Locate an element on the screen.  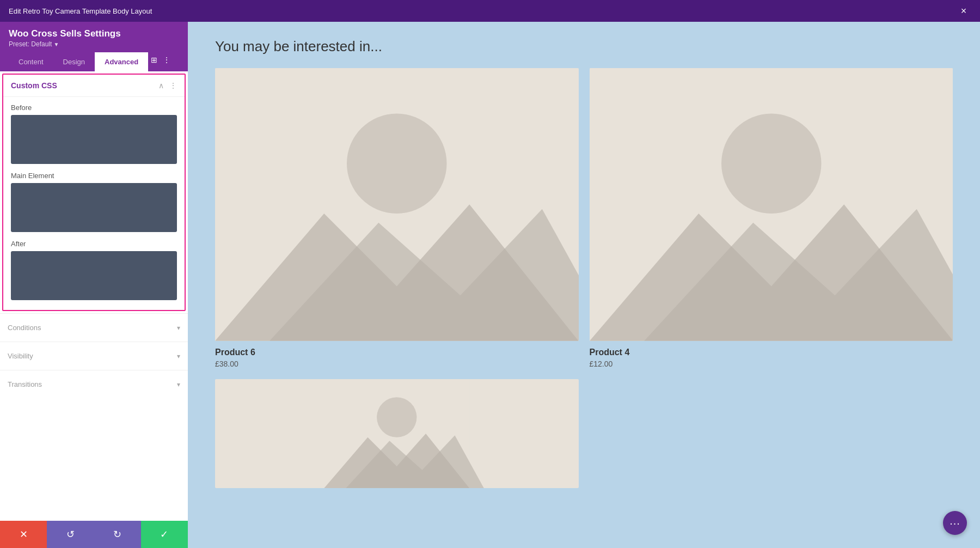
product-name-1: Product 6 is located at coordinates (397, 352).